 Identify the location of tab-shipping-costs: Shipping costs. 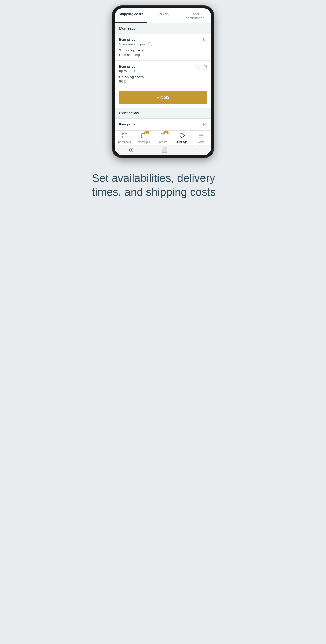
(131, 15).